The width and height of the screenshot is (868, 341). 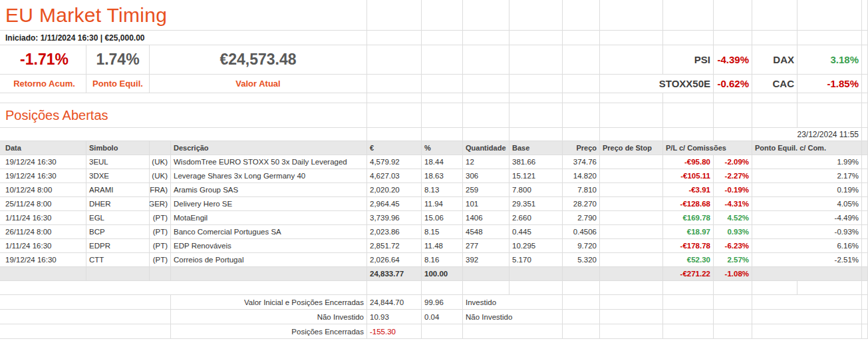 What do you see at coordinates (733, 218) in the screenshot?
I see `cell-pl-pct: 4.52%` at bounding box center [733, 218].